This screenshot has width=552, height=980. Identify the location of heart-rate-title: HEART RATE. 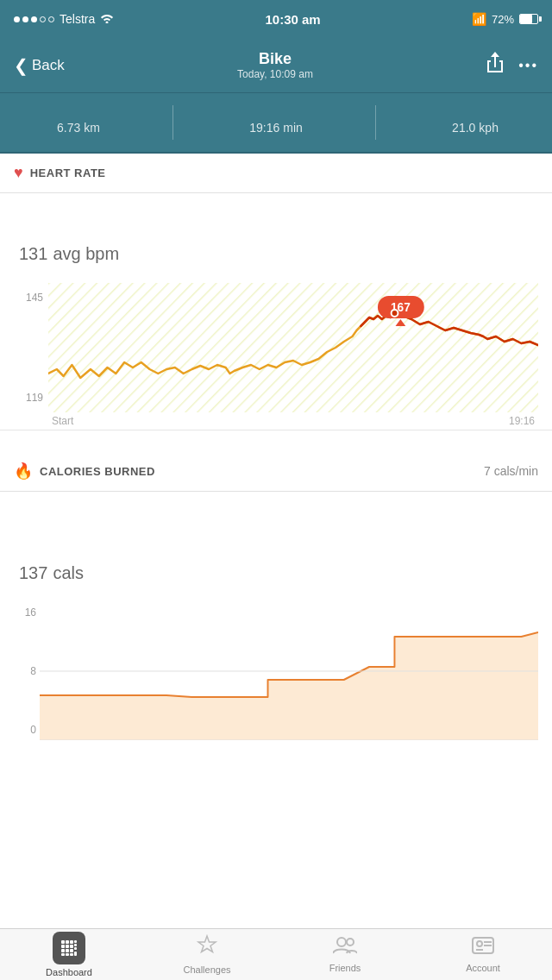
(68, 173).